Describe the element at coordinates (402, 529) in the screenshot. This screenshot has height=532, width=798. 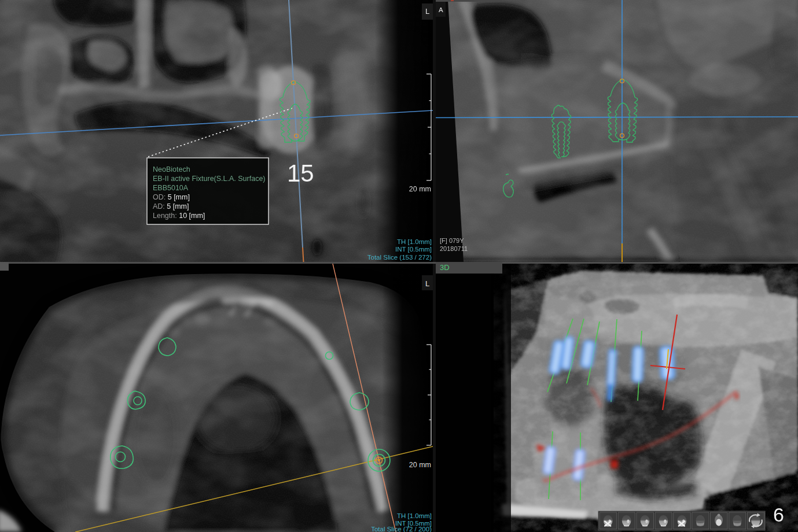
I see `svg-text: Total Slice (72 / 200)` at that location.